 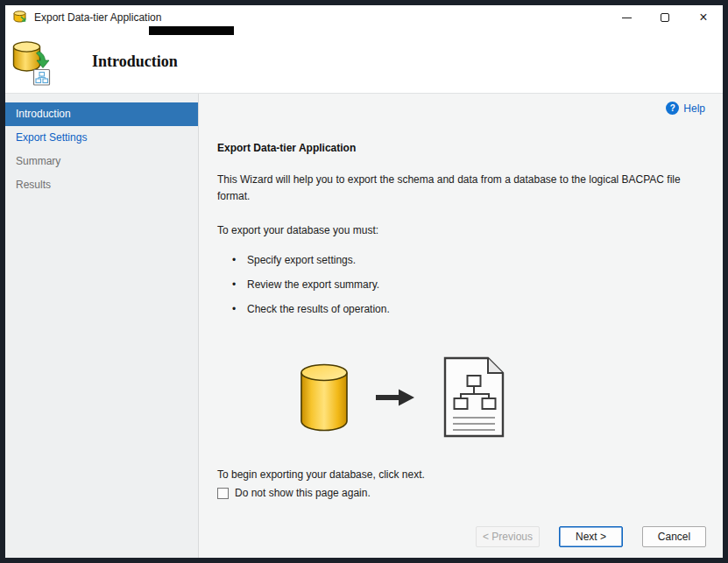 I want to click on cancel-button: Cancel, so click(x=675, y=537).